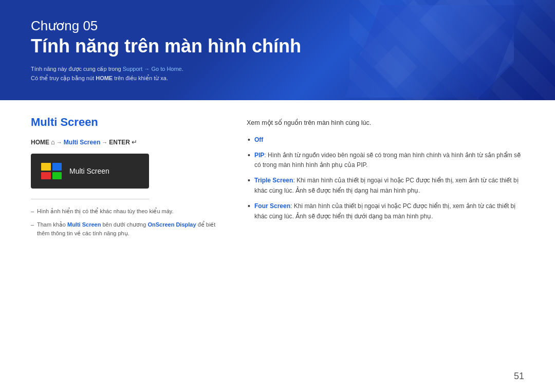 This screenshot has width=555, height=392. What do you see at coordinates (519, 376) in the screenshot?
I see `page-number: 51` at bounding box center [519, 376].